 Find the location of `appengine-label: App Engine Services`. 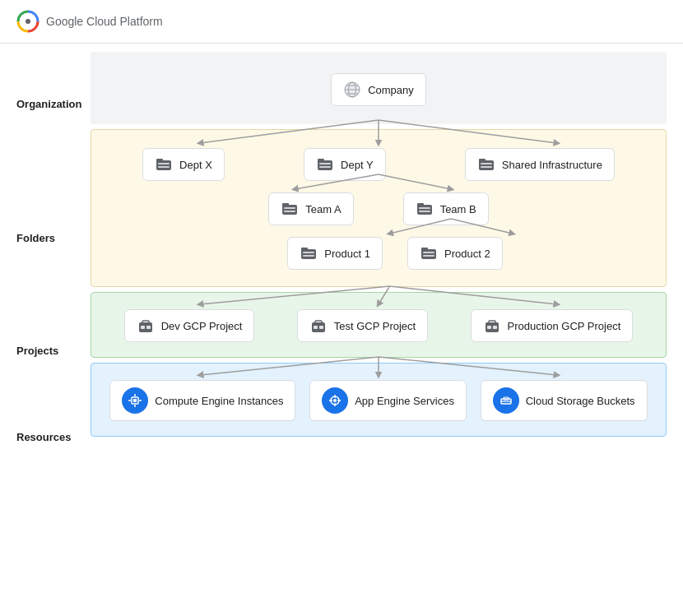

appengine-label: App Engine Services is located at coordinates (405, 401).